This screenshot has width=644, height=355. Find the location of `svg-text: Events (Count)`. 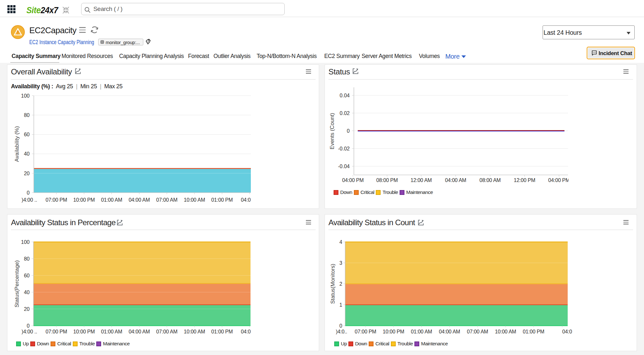

svg-text: Events (Count) is located at coordinates (332, 131).